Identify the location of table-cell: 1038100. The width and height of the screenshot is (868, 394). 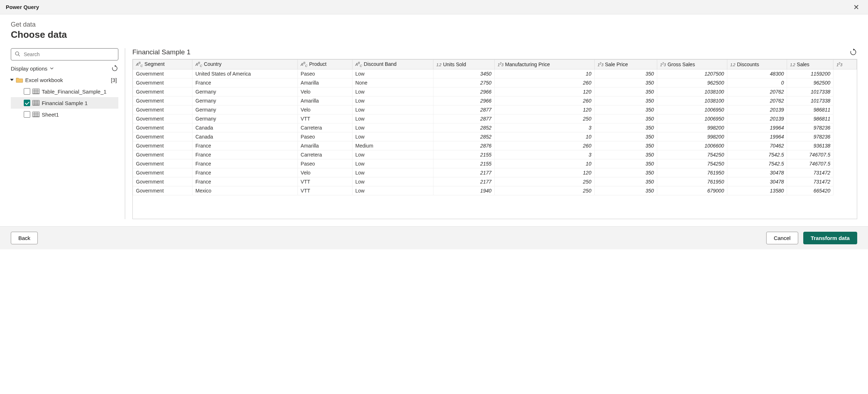
(692, 92).